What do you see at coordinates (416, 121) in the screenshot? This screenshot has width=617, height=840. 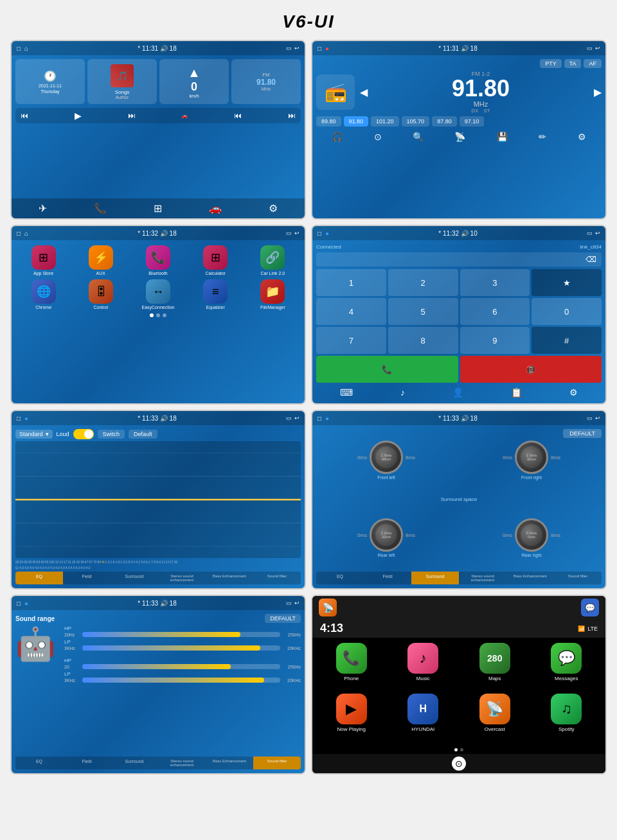 I see `preset-105.70: 105.70` at bounding box center [416, 121].